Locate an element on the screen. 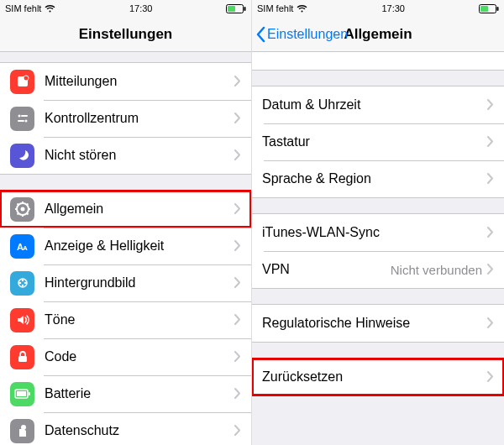  row-label: Datum & Uhrzeit is located at coordinates (375, 105).